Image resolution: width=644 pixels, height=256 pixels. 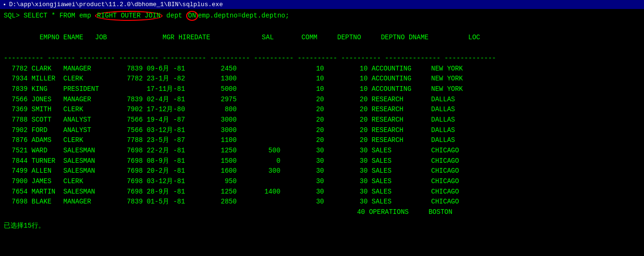 I want to click on sql-query-line: SQL> SELECT * FROM emp RIGHT OUTER JOIN …, so click(x=322, y=16).